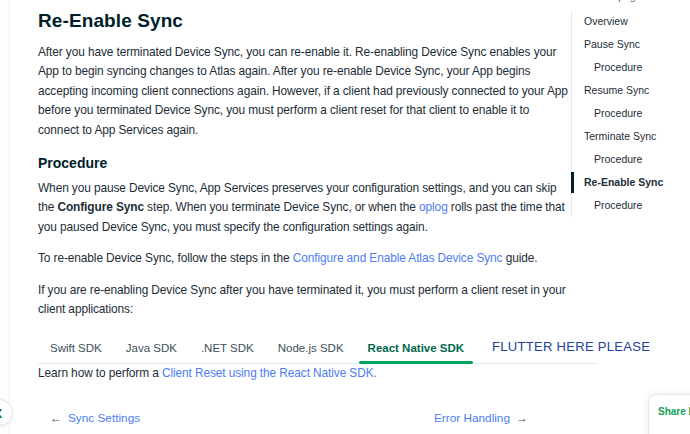 The image size is (690, 434). Describe the element at coordinates (632, 2) in the screenshot. I see `toc-clipped-header: On this page` at that location.